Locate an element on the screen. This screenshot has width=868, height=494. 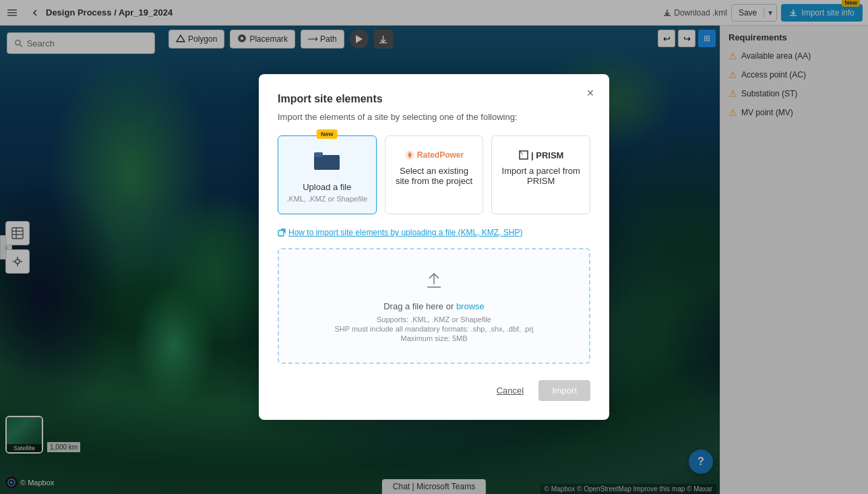
upload-folder-icon is located at coordinates (327, 163).